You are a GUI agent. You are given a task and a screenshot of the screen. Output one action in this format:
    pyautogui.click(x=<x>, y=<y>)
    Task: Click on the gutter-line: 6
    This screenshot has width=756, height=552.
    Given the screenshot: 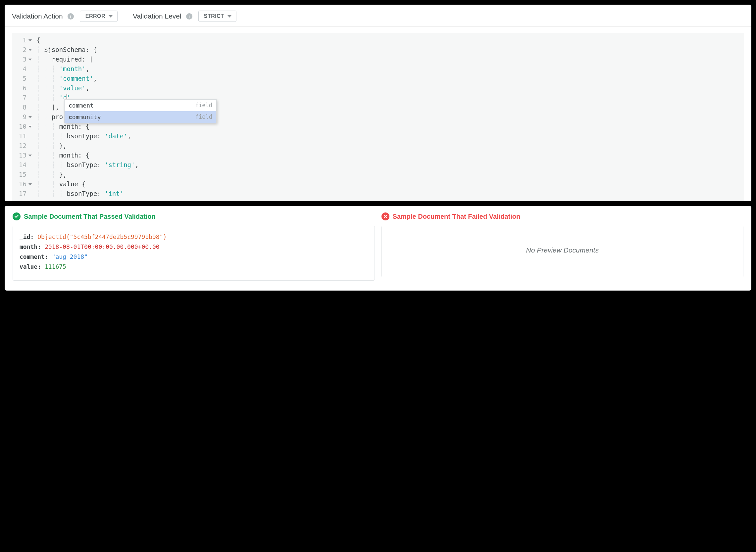 What is the action you would take?
    pyautogui.click(x=25, y=88)
    